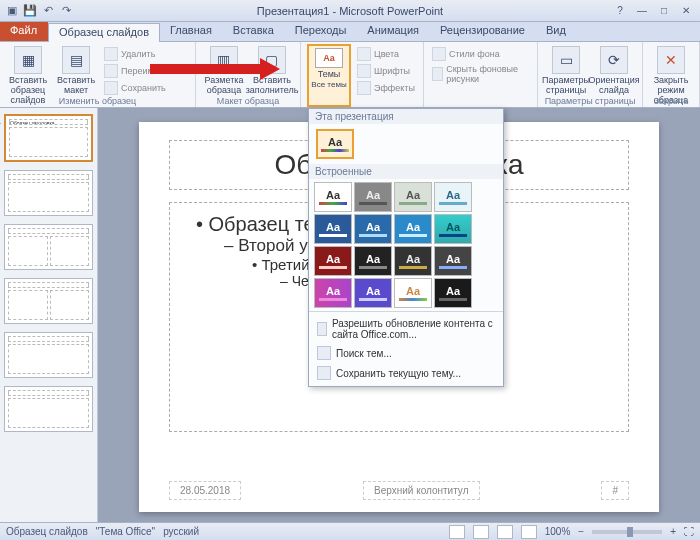 This screenshot has width=700, height=540. What do you see at coordinates (322, 329) in the screenshot?
I see `web-icon` at bounding box center [322, 329].